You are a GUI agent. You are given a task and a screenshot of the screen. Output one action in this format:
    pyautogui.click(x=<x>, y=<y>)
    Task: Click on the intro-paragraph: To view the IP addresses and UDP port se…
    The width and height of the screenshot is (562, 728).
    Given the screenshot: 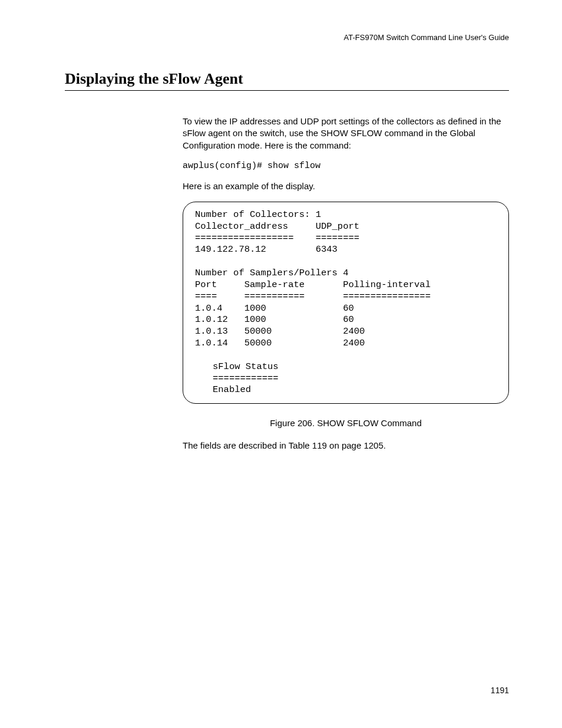 What is the action you would take?
    pyautogui.click(x=346, y=133)
    